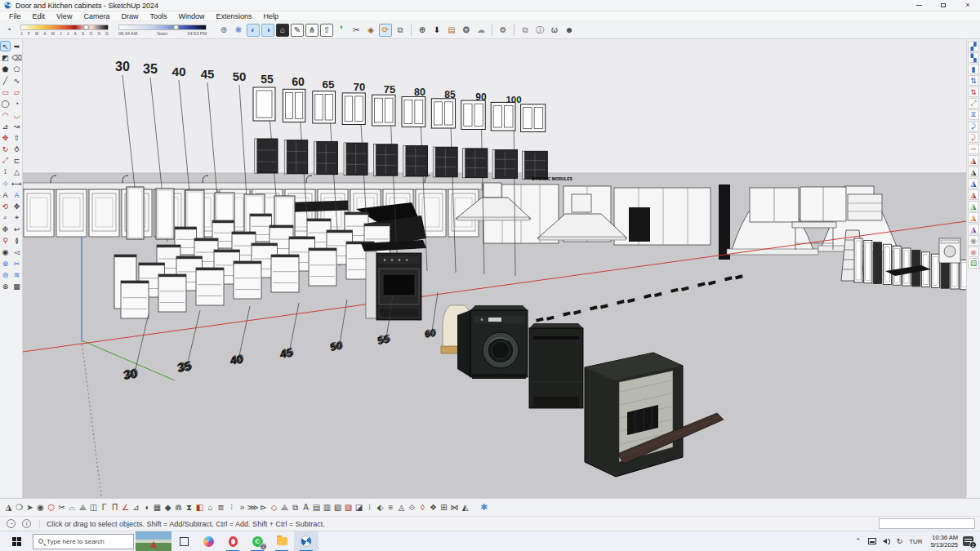 The height and width of the screenshot is (551, 980). What do you see at coordinates (973, 57) in the screenshot?
I see `terrain-icon-2: ▚` at bounding box center [973, 57].